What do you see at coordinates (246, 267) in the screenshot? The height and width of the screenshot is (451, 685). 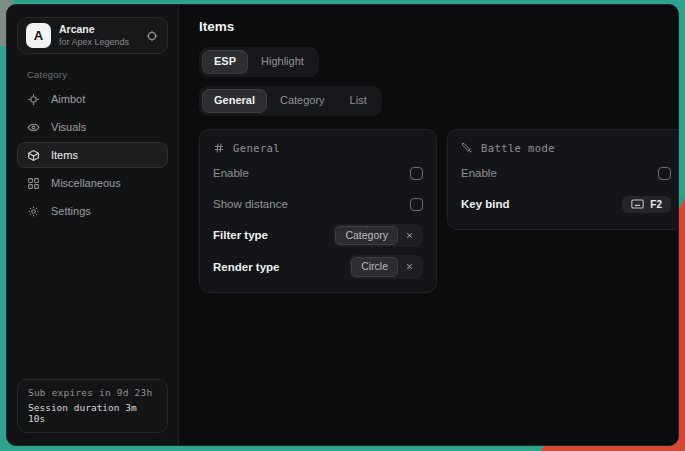 I see `setting-label: Render type` at bounding box center [246, 267].